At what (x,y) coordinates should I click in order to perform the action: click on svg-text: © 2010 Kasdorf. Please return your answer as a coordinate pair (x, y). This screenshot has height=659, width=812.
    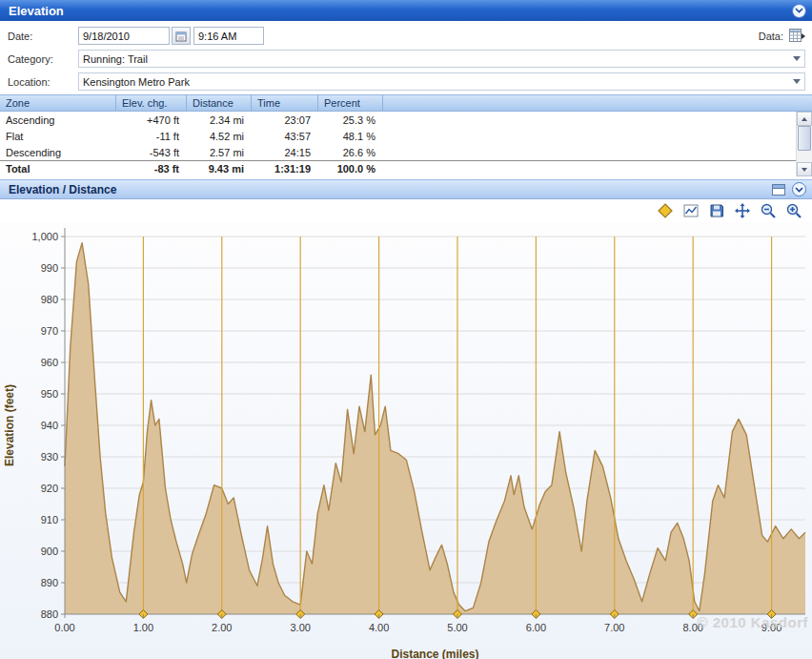
    Looking at the image, I should click on (753, 622).